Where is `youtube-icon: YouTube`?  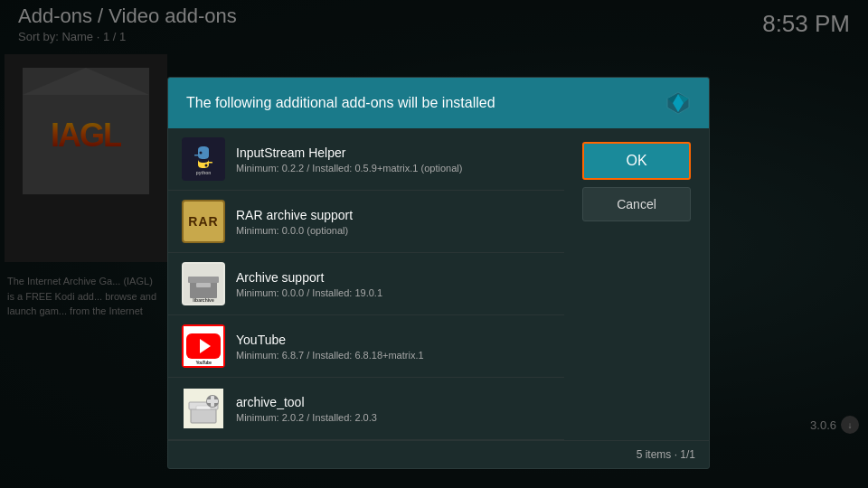 youtube-icon: YouTube is located at coordinates (203, 346).